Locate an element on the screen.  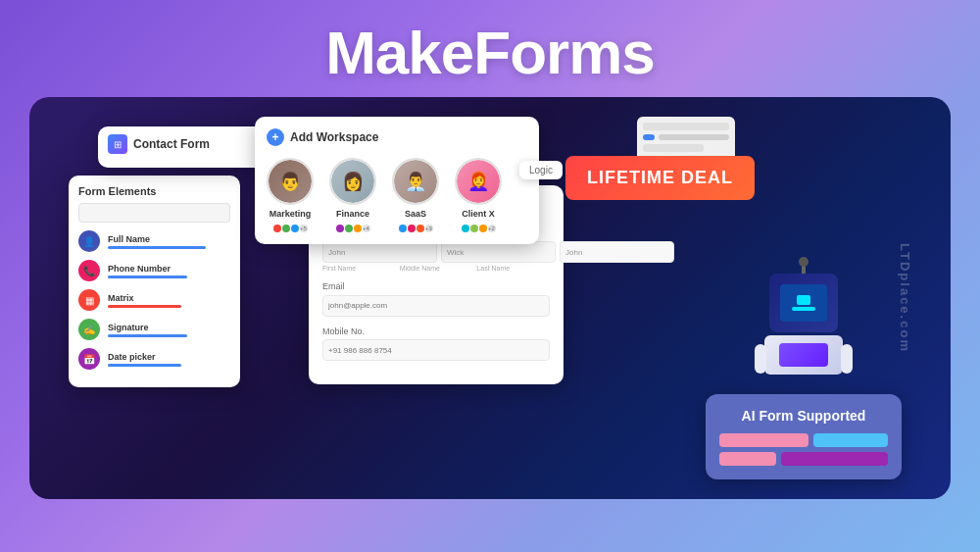
matrix-icon: ▦ is located at coordinates (89, 300).